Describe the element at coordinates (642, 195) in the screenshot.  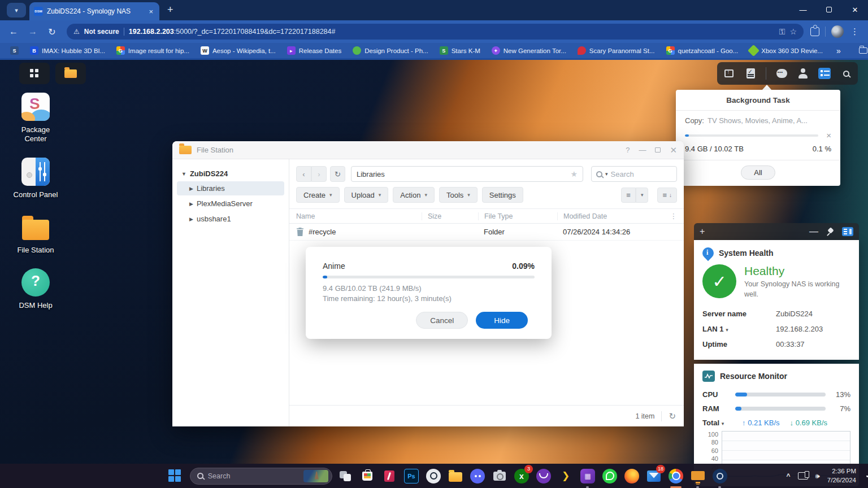
I see `view-mode-caret: ▾` at that location.